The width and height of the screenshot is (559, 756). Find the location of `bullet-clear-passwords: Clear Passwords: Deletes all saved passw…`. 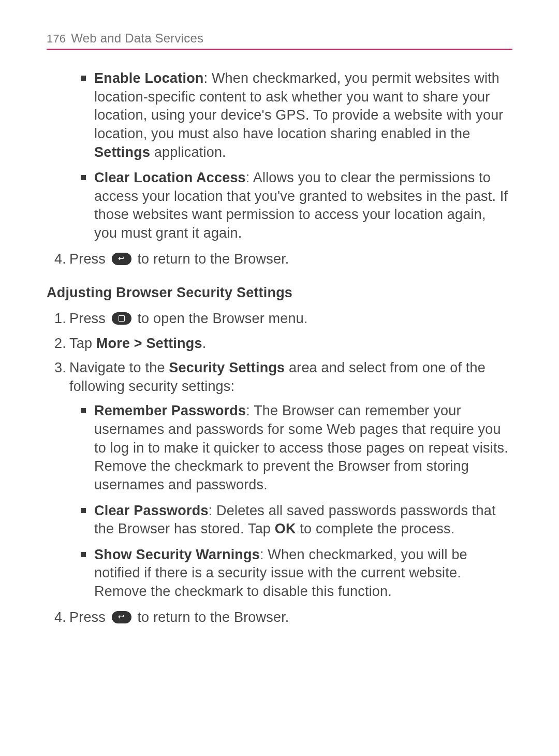

bullet-clear-passwords: Clear Passwords: Deletes all saved passw… is located at coordinates (297, 520).